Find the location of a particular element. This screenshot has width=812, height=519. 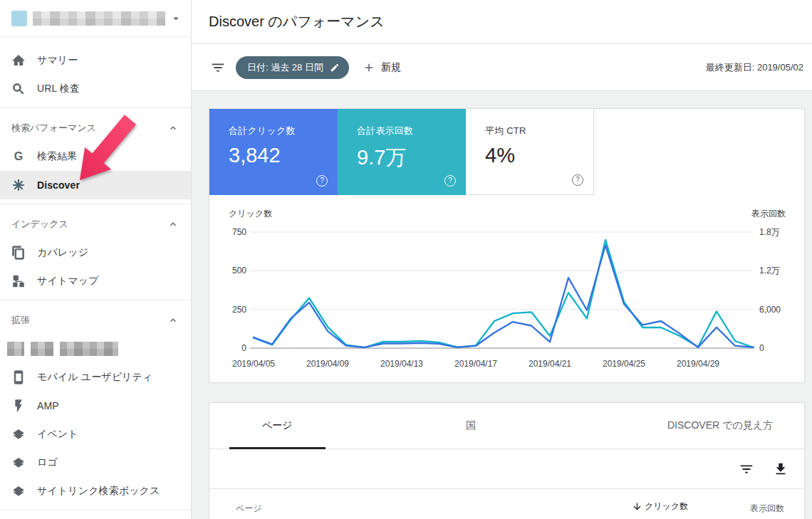

redacted-text is located at coordinates (63, 349).